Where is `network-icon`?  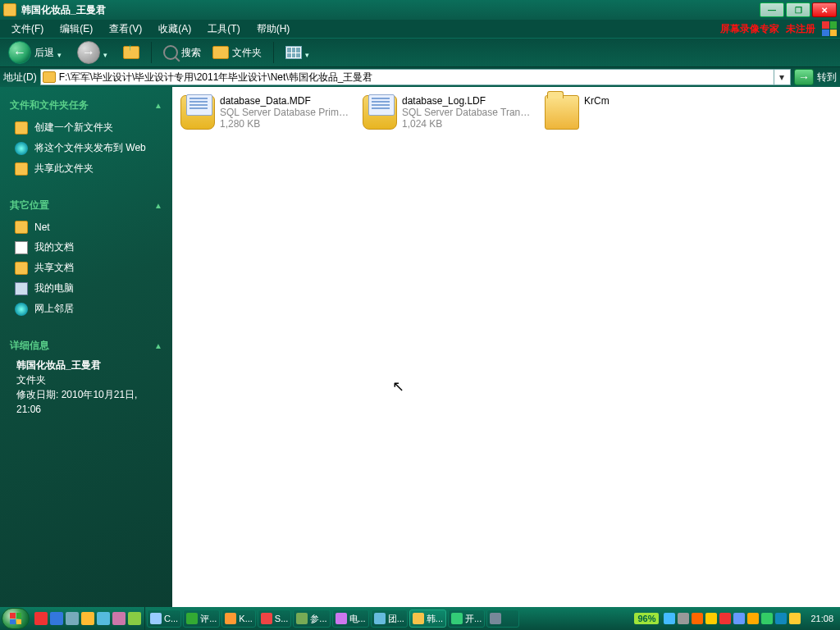 network-icon is located at coordinates (21, 309).